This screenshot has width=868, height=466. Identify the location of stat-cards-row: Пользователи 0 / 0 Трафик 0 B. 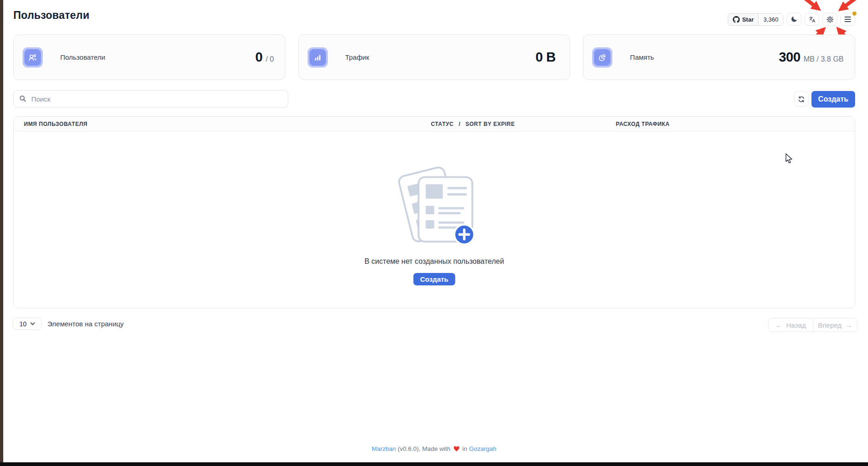
(434, 57).